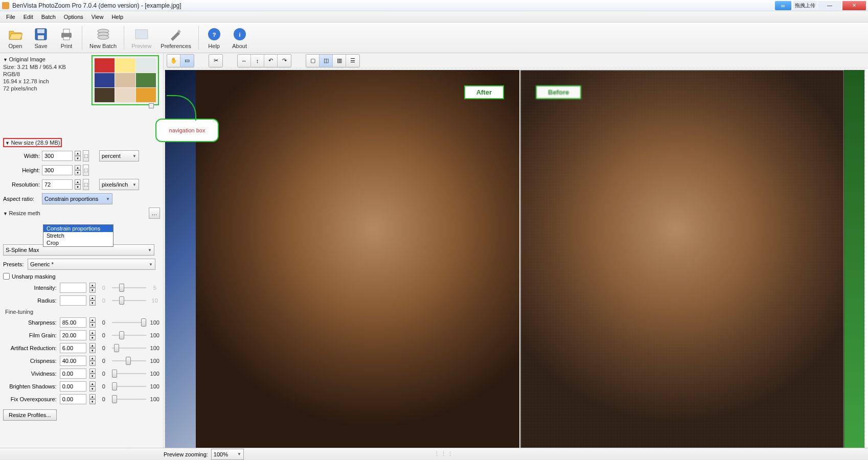 The width and height of the screenshot is (868, 460). I want to click on resize-profiles-button: Resize Profiles..., so click(30, 415).